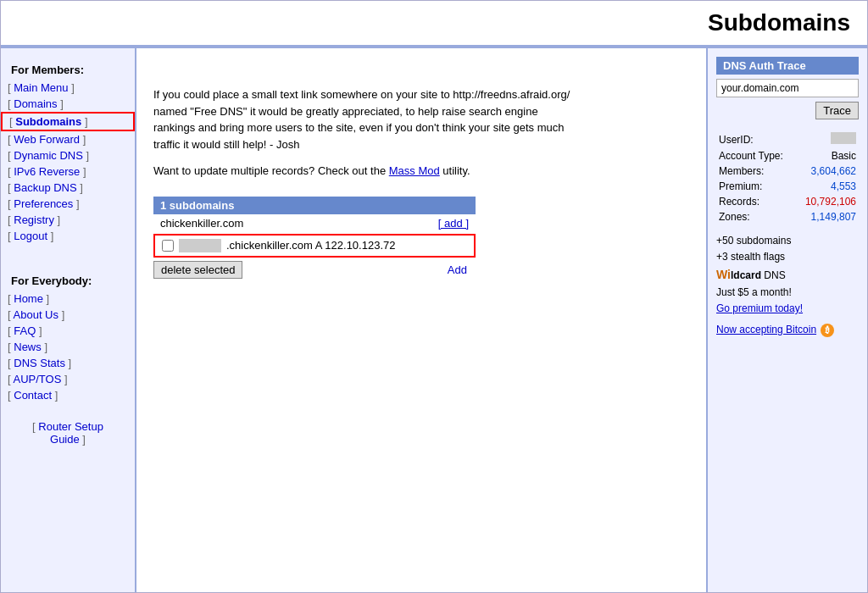 The image size is (868, 593). Describe the element at coordinates (68, 139) in the screenshot. I see `sidebar-item-web-forward: [ Web Forward ]` at that location.